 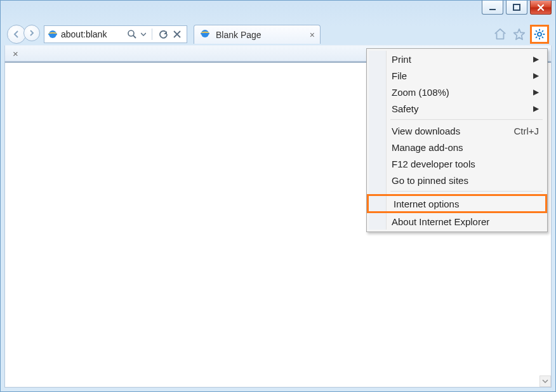 I want to click on favorites-icon, so click(x=519, y=34).